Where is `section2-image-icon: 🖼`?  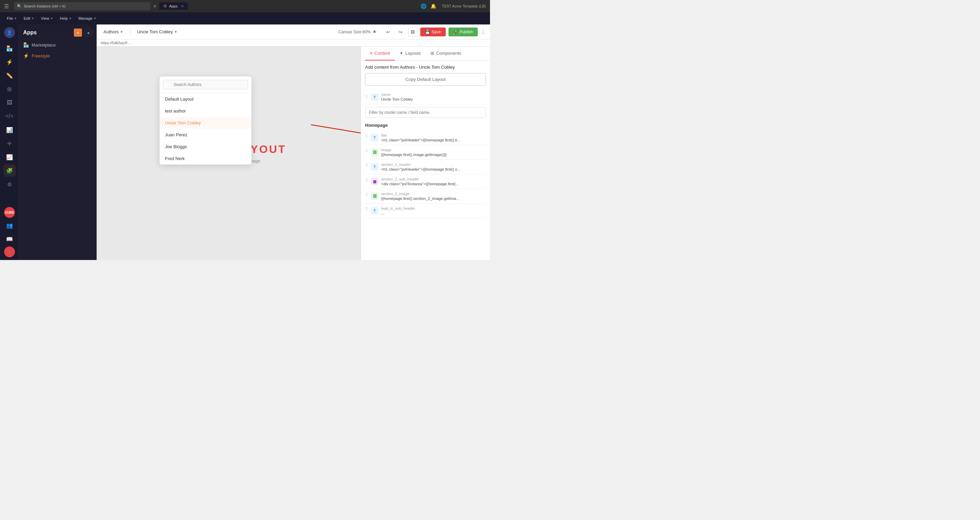 section2-image-icon: 🖼 is located at coordinates (375, 196).